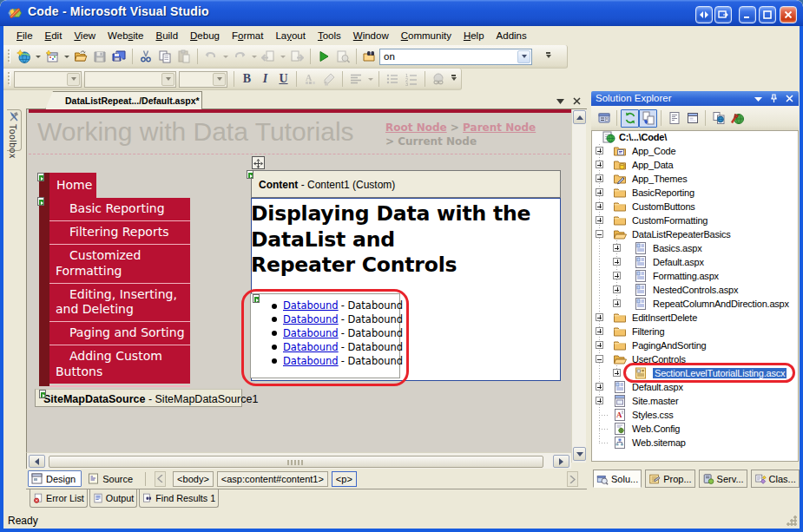 This screenshot has width=803, height=532. I want to click on add-new-item-icon, so click(52, 56).